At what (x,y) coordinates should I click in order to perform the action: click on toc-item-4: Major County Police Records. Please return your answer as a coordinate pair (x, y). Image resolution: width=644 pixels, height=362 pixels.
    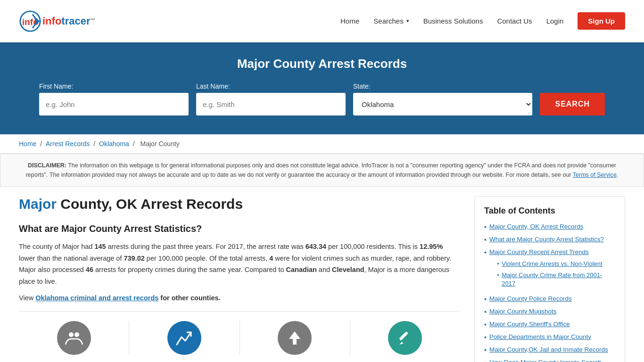
    Looking at the image, I should click on (550, 299).